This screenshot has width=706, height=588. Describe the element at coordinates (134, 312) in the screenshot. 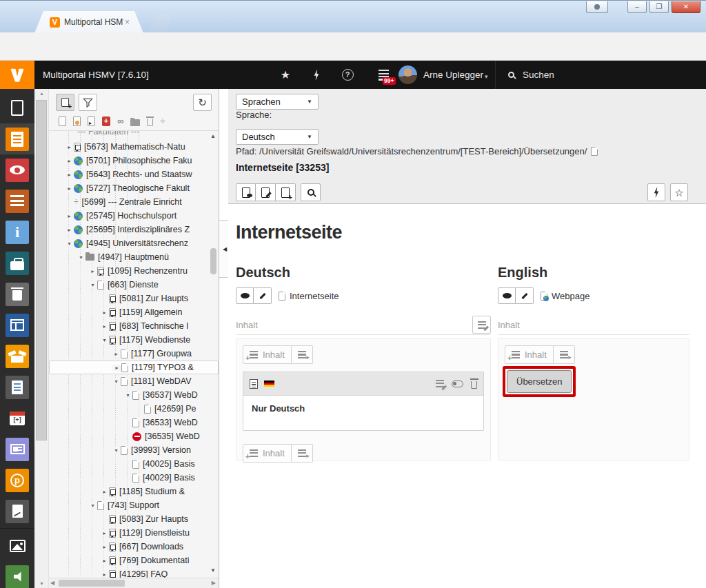

I see `tree-row: ▸[1159] Allgemein` at that location.